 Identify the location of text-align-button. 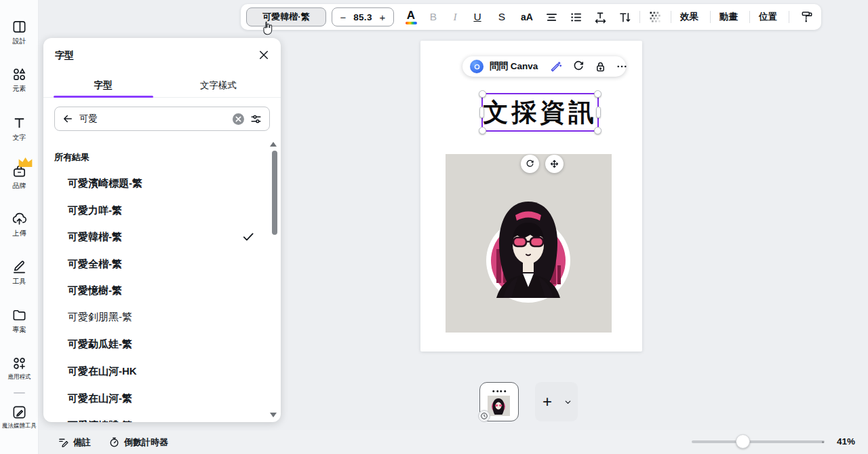
(551, 17).